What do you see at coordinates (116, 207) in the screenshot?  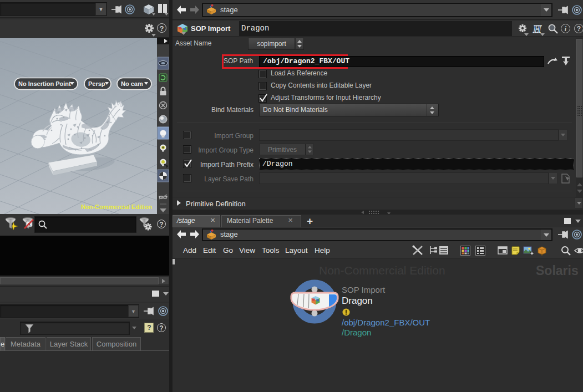 I see `svg-text: Non-Commercial Edition` at bounding box center [116, 207].